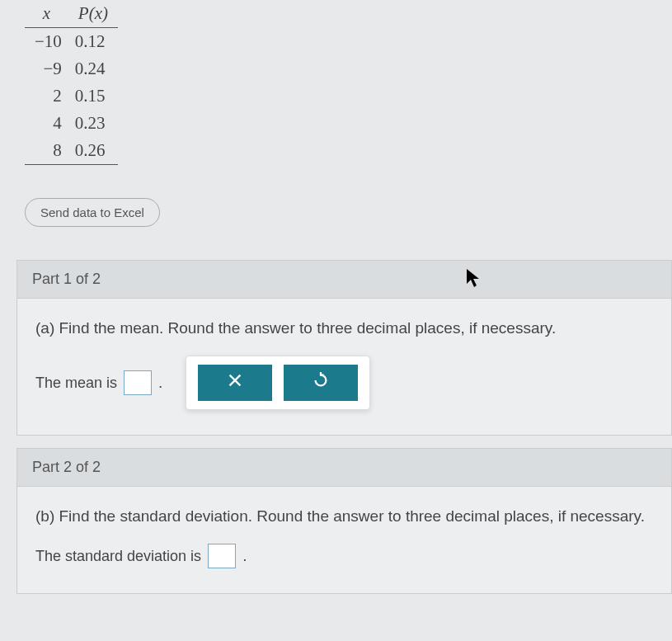  I want to click on header-x: x, so click(46, 14).